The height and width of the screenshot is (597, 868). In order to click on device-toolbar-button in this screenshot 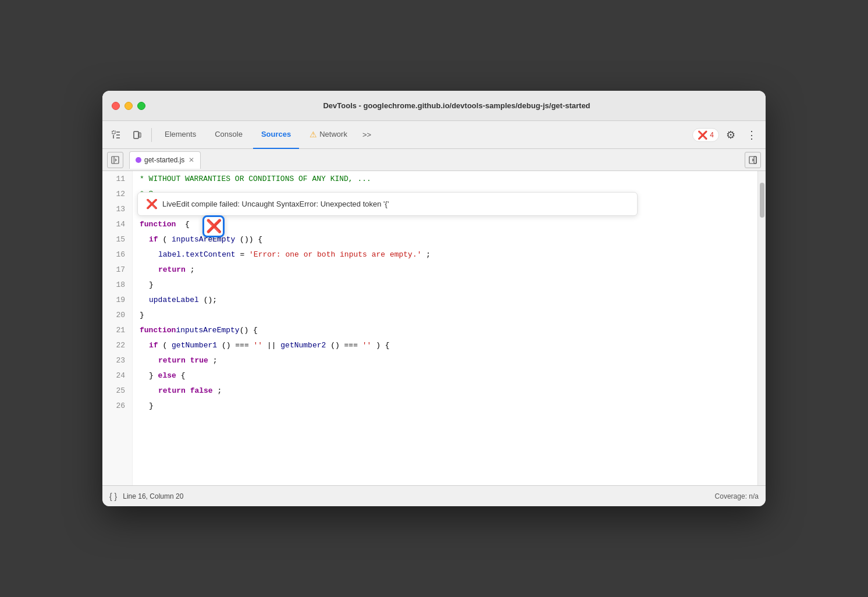, I will do `click(137, 135)`.